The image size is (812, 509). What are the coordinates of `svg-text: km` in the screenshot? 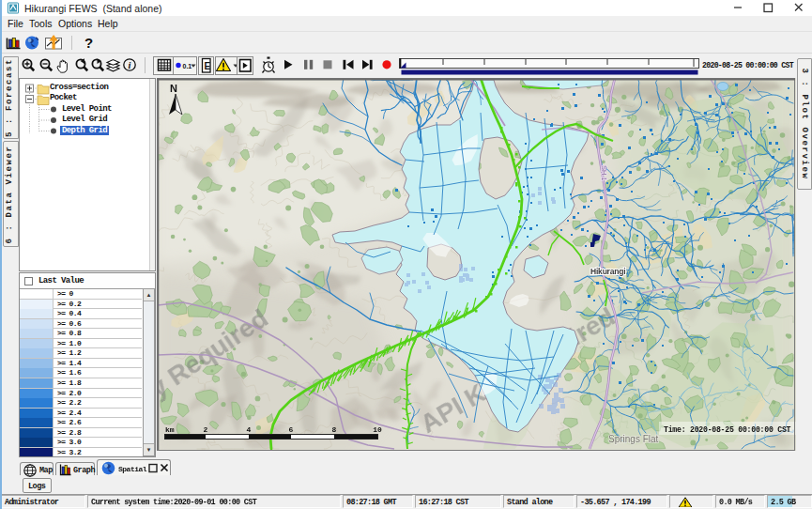 It's located at (170, 430).